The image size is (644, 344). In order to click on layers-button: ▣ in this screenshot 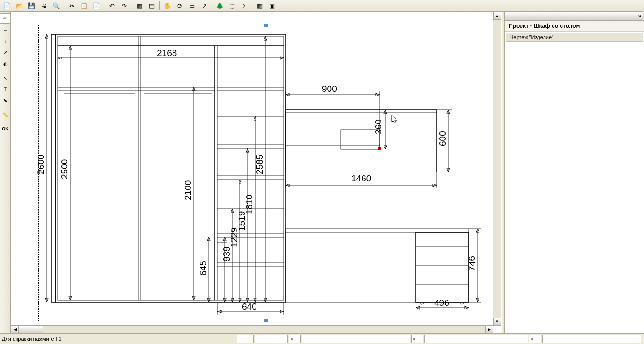, I will do `click(272, 6)`.